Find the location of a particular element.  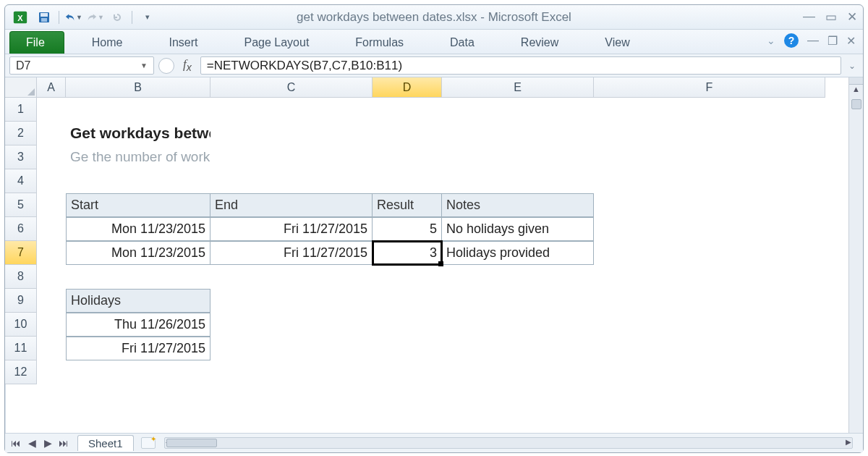

cell-D8 is located at coordinates (407, 276).